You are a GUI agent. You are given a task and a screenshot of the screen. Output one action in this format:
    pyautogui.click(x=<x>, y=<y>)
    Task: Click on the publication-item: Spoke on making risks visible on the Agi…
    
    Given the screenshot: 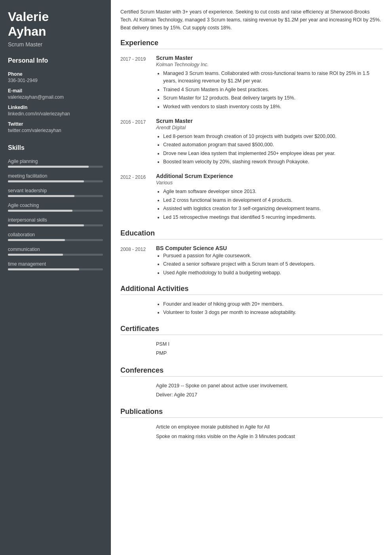 What is the action you would take?
    pyautogui.click(x=269, y=437)
    